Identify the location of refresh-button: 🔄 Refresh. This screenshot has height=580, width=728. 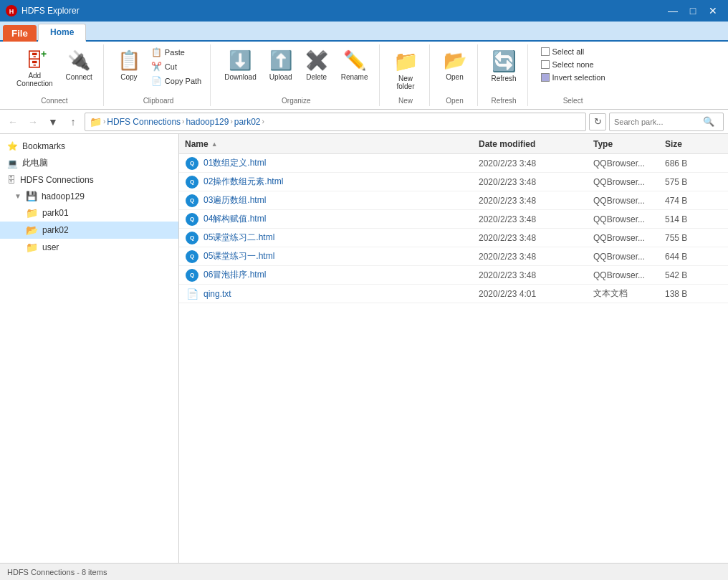
(504, 66).